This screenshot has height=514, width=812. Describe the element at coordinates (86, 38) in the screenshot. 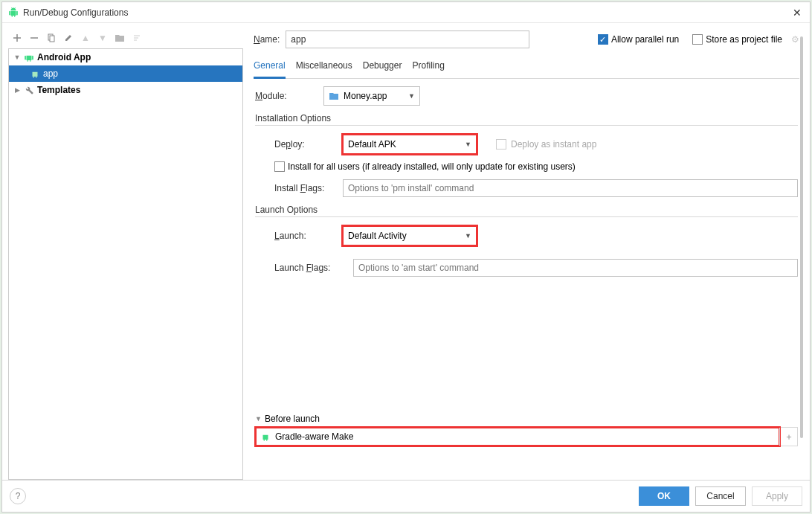

I see `move-up-button: ▲` at that location.